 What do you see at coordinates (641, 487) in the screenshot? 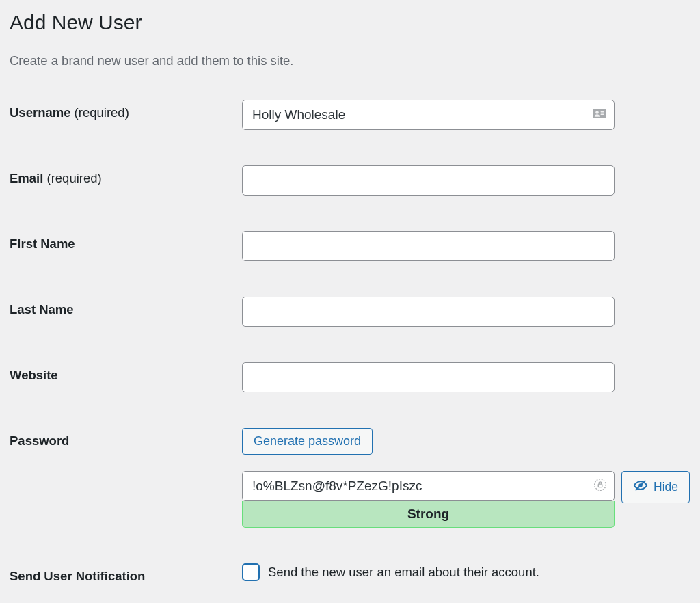
I see `eye-slash-icon` at bounding box center [641, 487].